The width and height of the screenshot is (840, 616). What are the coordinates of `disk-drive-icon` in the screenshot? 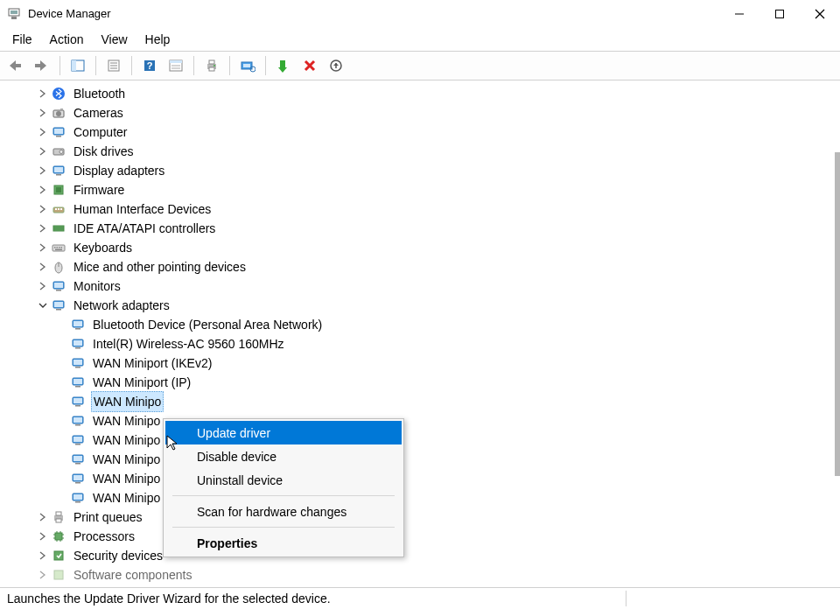 It's located at (59, 151).